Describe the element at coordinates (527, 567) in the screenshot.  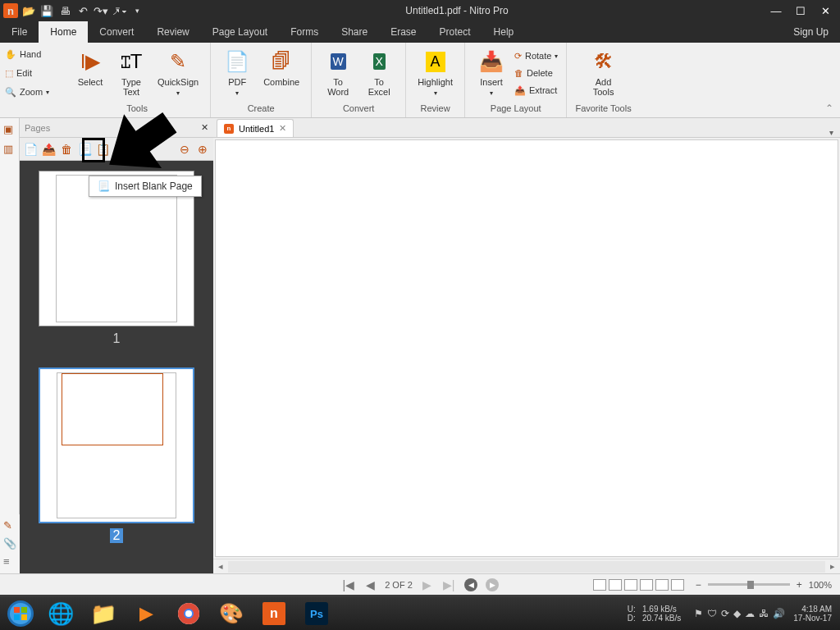
I see `scroll-track` at that location.